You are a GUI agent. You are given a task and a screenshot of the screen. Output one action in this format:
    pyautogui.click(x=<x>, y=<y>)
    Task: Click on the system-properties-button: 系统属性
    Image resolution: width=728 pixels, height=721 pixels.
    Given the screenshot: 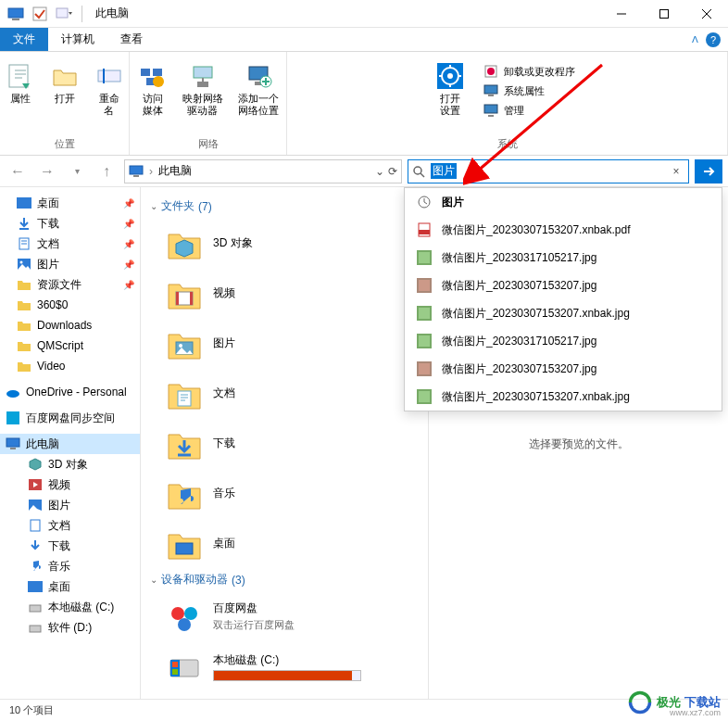 What is the action you would take?
    pyautogui.click(x=530, y=91)
    